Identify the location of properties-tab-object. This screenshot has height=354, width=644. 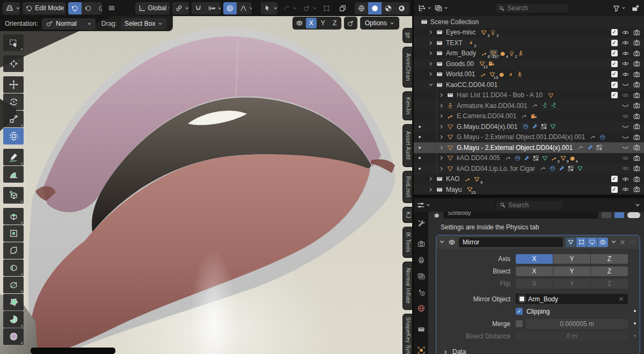
(421, 349).